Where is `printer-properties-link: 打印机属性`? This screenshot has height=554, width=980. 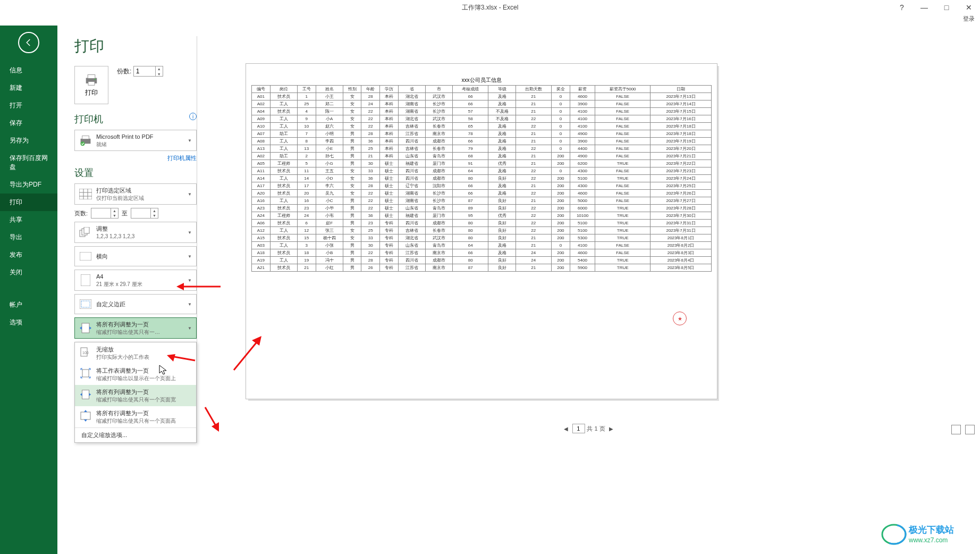
printer-properties-link: 打印机属性 is located at coordinates (182, 158).